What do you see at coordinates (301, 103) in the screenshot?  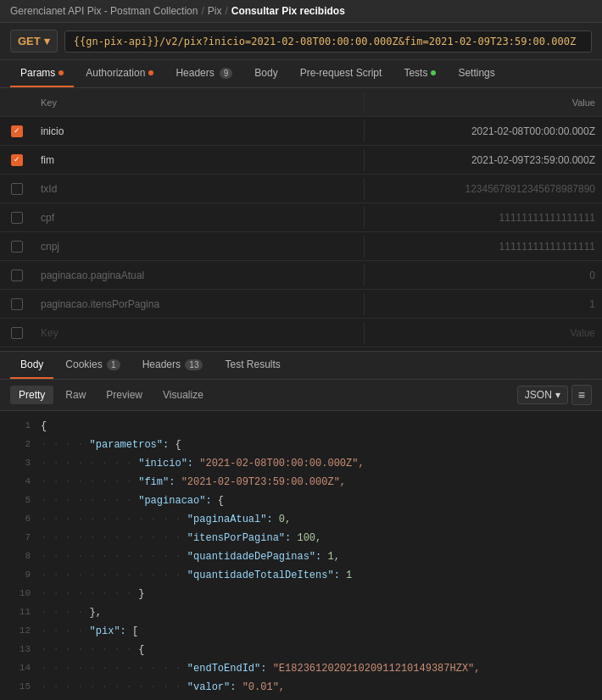 I see `params-header-row: Key Value` at bounding box center [301, 103].